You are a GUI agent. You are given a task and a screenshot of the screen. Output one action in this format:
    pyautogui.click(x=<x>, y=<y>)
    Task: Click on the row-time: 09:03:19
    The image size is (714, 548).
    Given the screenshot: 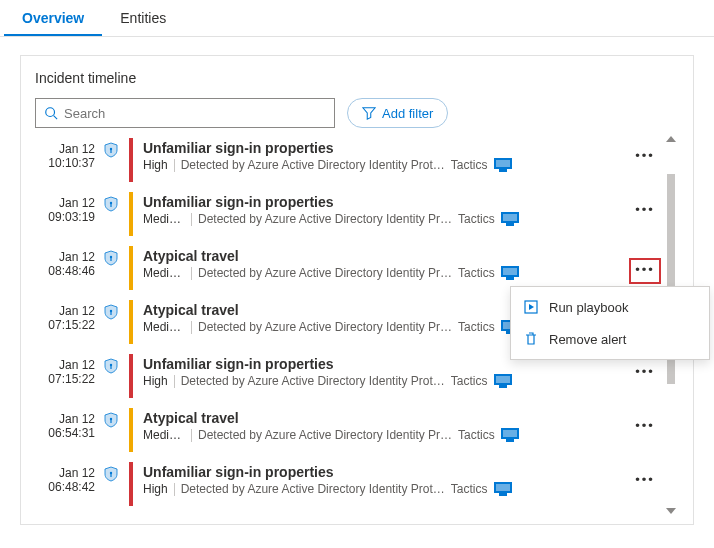 What is the action you would take?
    pyautogui.click(x=65, y=217)
    